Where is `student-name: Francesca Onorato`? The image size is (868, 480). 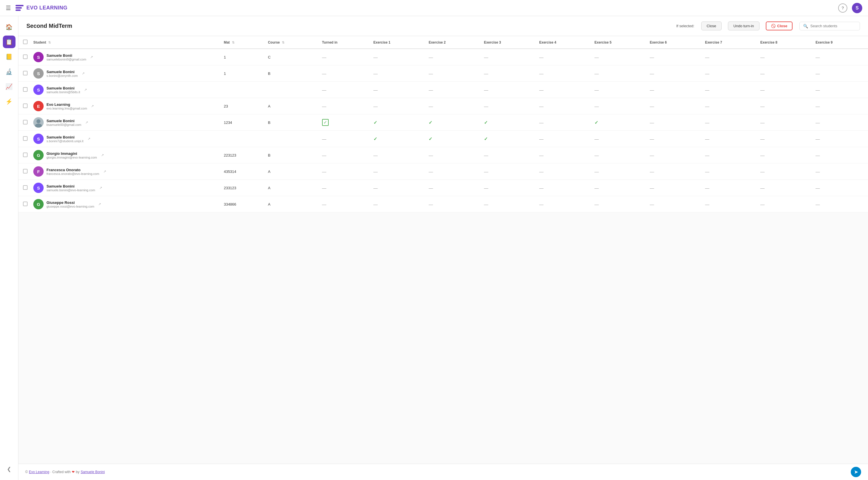 student-name: Francesca Onorato is located at coordinates (73, 170).